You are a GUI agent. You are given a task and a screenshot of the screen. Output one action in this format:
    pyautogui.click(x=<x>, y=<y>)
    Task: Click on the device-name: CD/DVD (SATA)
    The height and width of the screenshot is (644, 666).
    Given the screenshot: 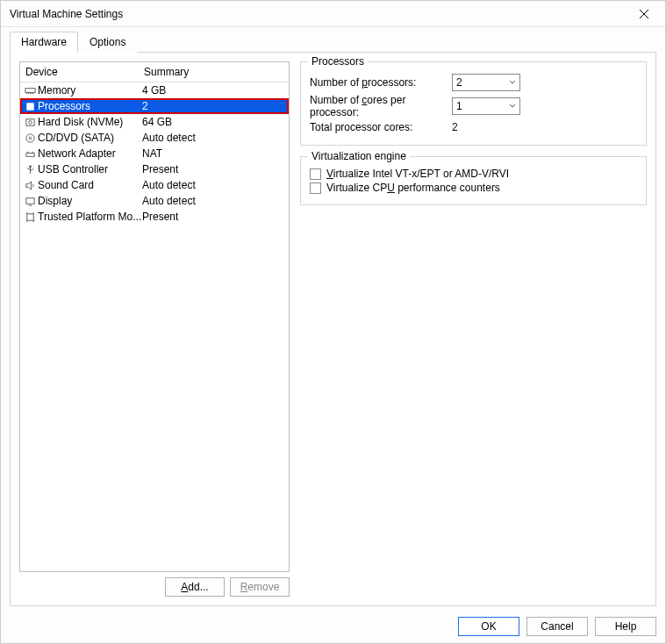 What is the action you would take?
    pyautogui.click(x=90, y=138)
    